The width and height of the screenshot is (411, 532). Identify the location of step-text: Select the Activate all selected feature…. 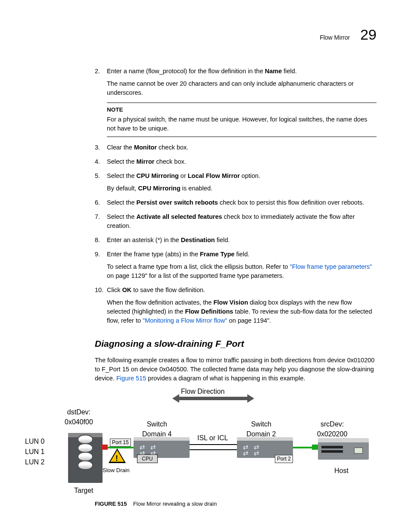
(242, 221).